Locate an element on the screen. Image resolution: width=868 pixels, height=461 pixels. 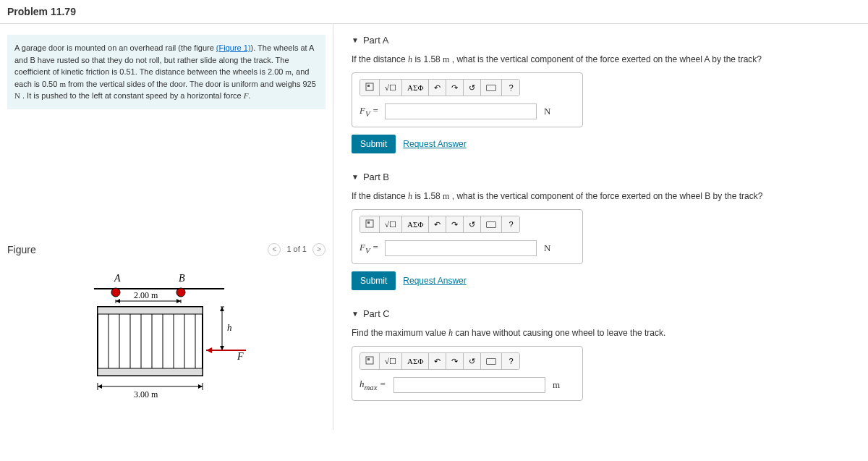
svg-text: F is located at coordinates (240, 356).